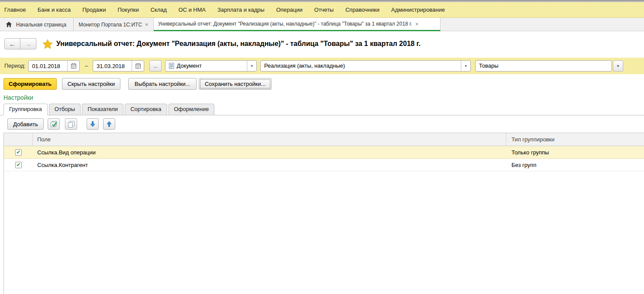 The height and width of the screenshot is (294, 644). Describe the element at coordinates (9, 24) in the screenshot. I see `home-icon` at that location.